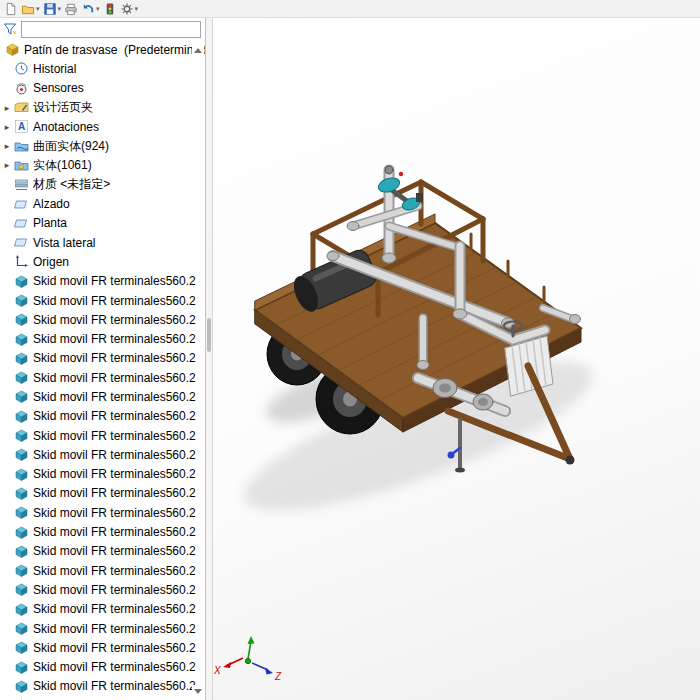 The height and width of the screenshot is (700, 700). What do you see at coordinates (198, 692) in the screenshot?
I see `chevron-down-icon` at bounding box center [198, 692].